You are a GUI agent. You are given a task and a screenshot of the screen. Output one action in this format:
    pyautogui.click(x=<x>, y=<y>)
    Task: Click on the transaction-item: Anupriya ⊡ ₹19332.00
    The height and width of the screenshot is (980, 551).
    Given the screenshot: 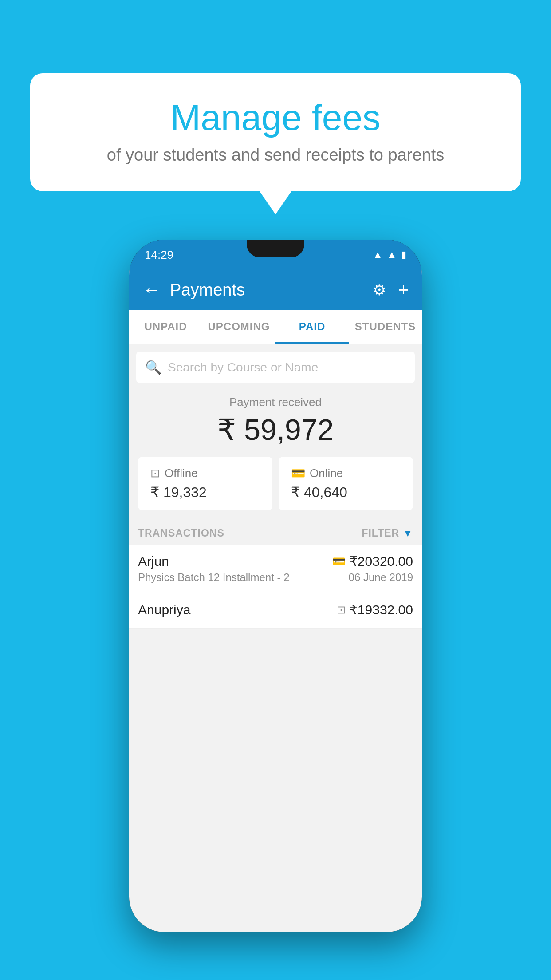 What is the action you would take?
    pyautogui.click(x=276, y=611)
    